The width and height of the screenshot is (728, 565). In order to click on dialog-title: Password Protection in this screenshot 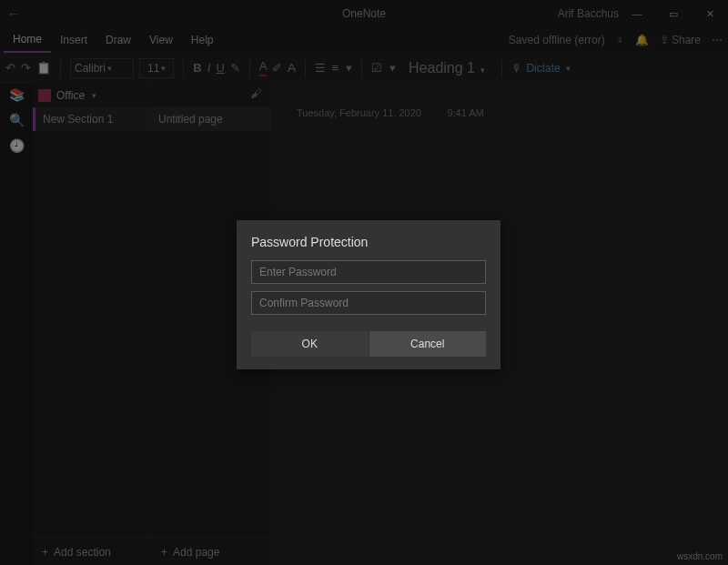, I will do `click(369, 242)`.